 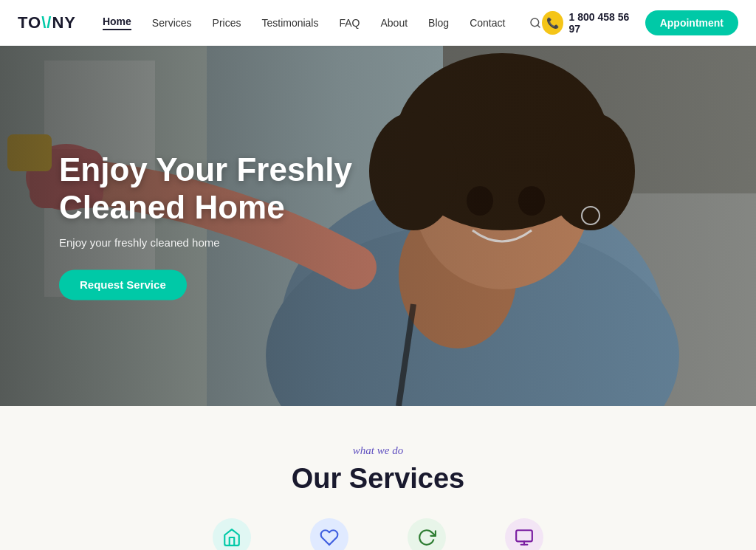 I want to click on phone-number: 1 800 458 56 97, so click(x=602, y=23).